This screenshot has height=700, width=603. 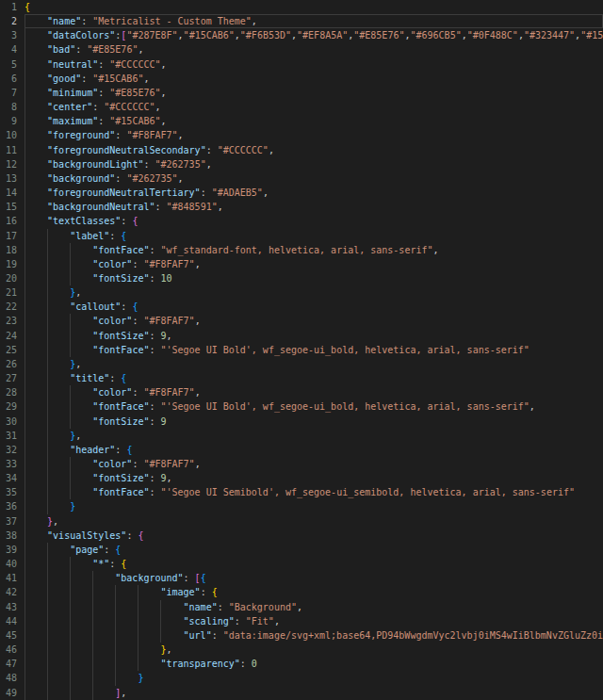 What do you see at coordinates (302, 21) in the screenshot?
I see `code-line-active: 2"name": "Metricalist - Custom Theme",` at bounding box center [302, 21].